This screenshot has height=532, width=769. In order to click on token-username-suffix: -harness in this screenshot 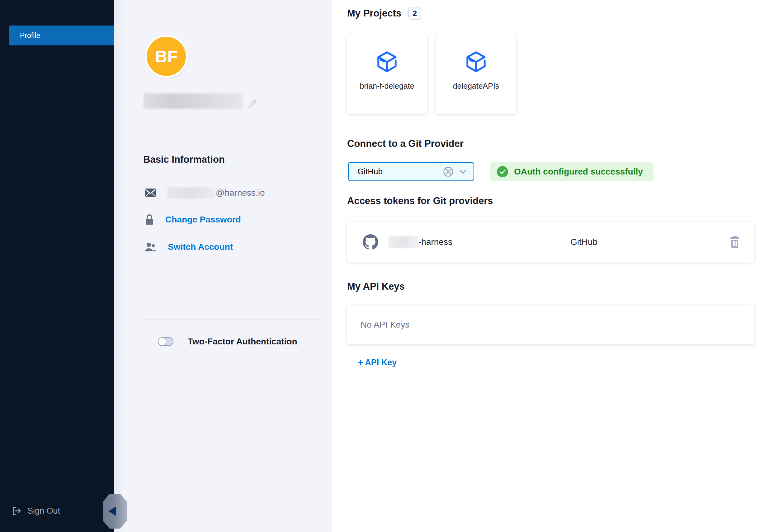, I will do `click(436, 242)`.